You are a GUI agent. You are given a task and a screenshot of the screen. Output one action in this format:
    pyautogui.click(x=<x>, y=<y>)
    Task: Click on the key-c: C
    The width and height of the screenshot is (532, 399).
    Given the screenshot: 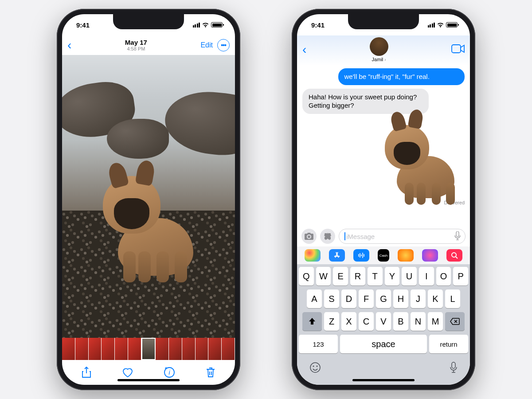 What is the action you would take?
    pyautogui.click(x=366, y=321)
    